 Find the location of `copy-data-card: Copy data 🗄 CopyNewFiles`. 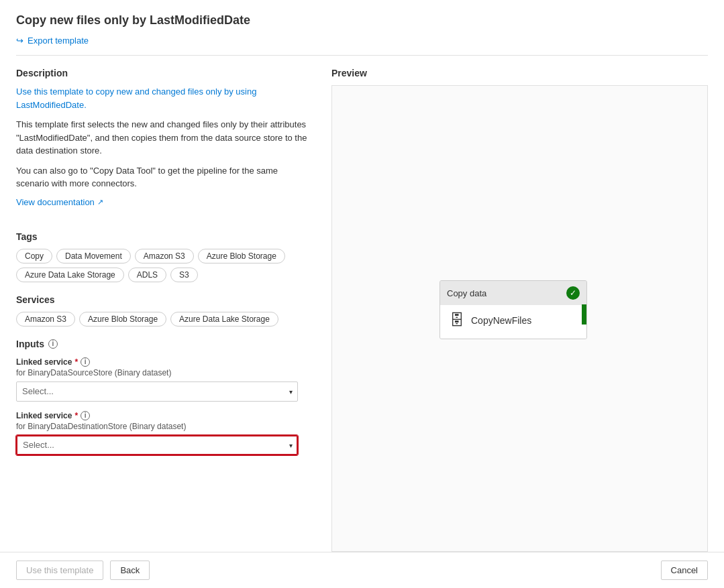

copy-data-card: Copy data 🗄 CopyNewFiles is located at coordinates (513, 310).